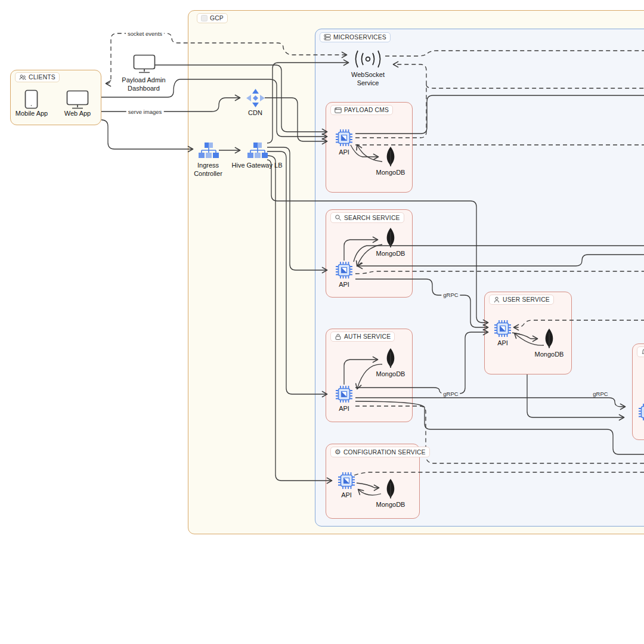 Image resolution: width=644 pixels, height=644 pixels. I want to click on auth-mongodb-label: MongoDB, so click(391, 374).